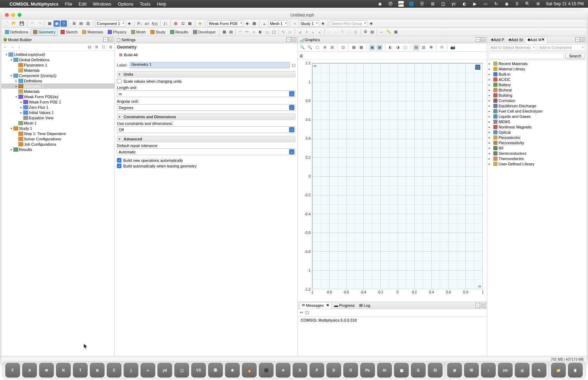 This screenshot has width=588, height=380. I want to click on dock-app: A, so click(30, 370).